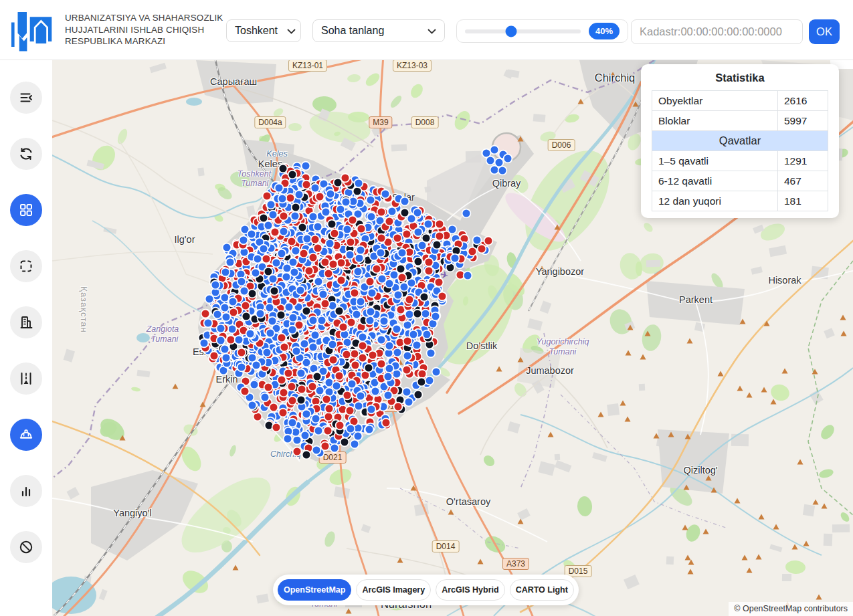 The height and width of the screenshot is (616, 853). What do you see at coordinates (803, 121) in the screenshot?
I see `stat-value: 5997` at bounding box center [803, 121].